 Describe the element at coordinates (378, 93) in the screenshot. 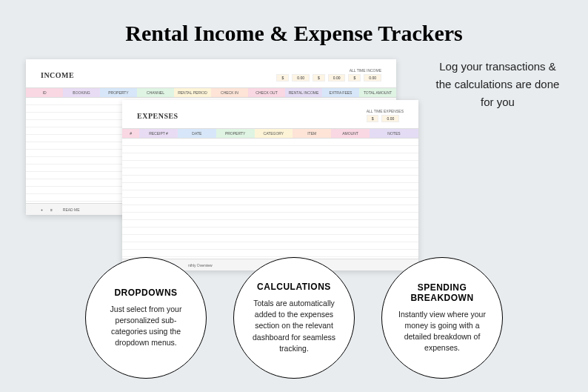

I see `col-total: TOTAL AMOUNT` at that location.